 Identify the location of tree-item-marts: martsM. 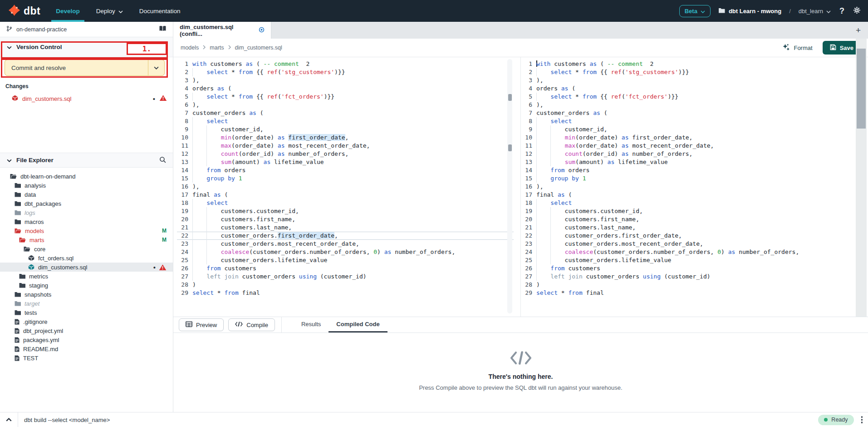
(86, 240).